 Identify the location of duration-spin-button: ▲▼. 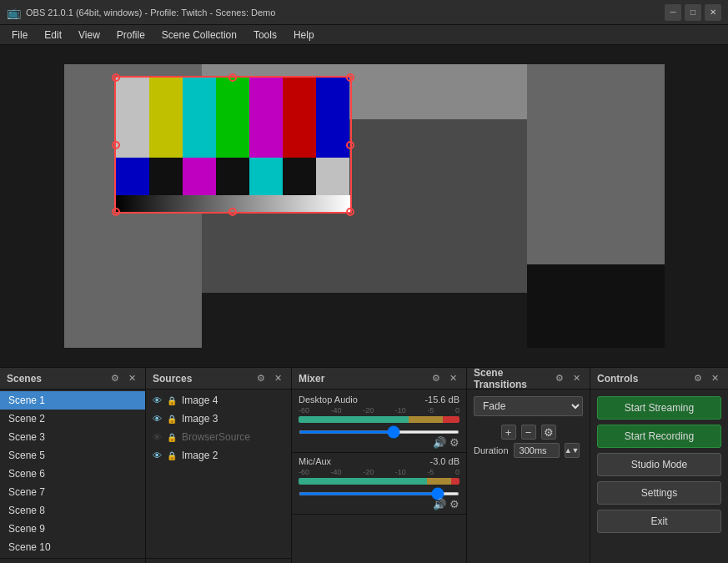
(572, 450).